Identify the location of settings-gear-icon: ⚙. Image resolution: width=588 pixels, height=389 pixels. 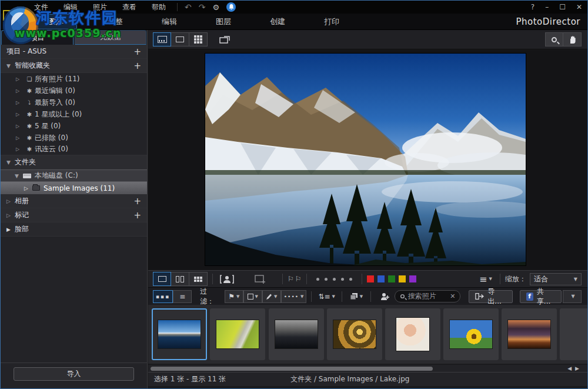
(216, 7).